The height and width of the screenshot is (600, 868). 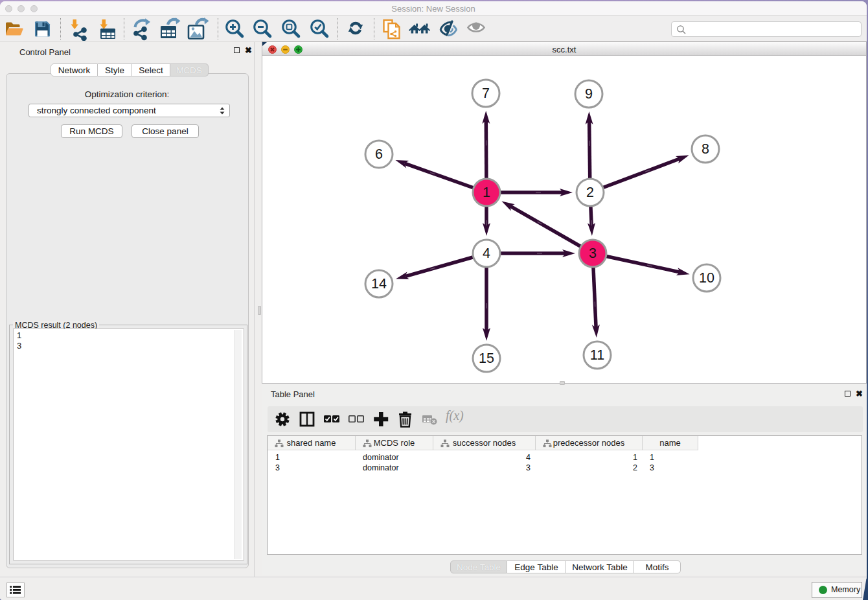 What do you see at coordinates (486, 253) in the screenshot?
I see `svg-text: 4` at bounding box center [486, 253].